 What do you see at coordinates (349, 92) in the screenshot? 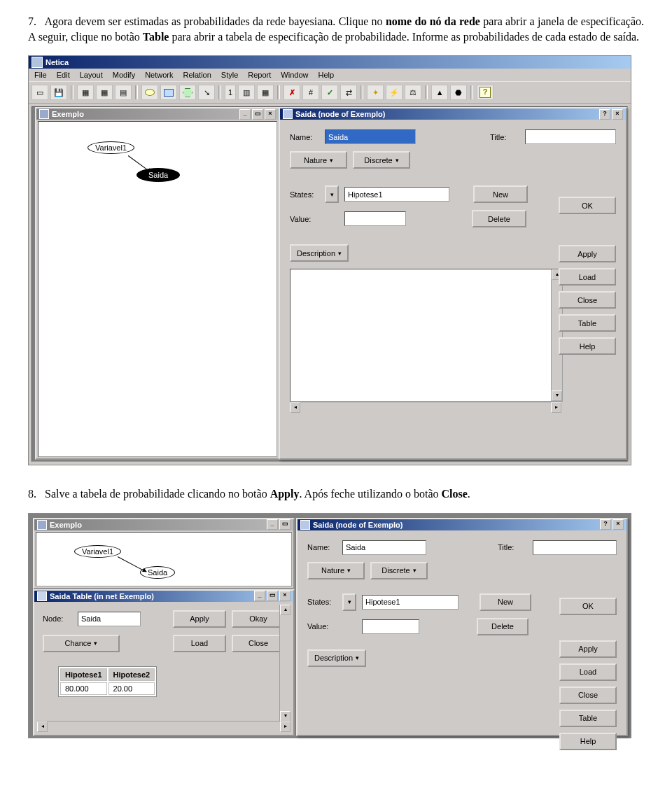
I see `tool-swap-icon: ⇄` at bounding box center [349, 92].